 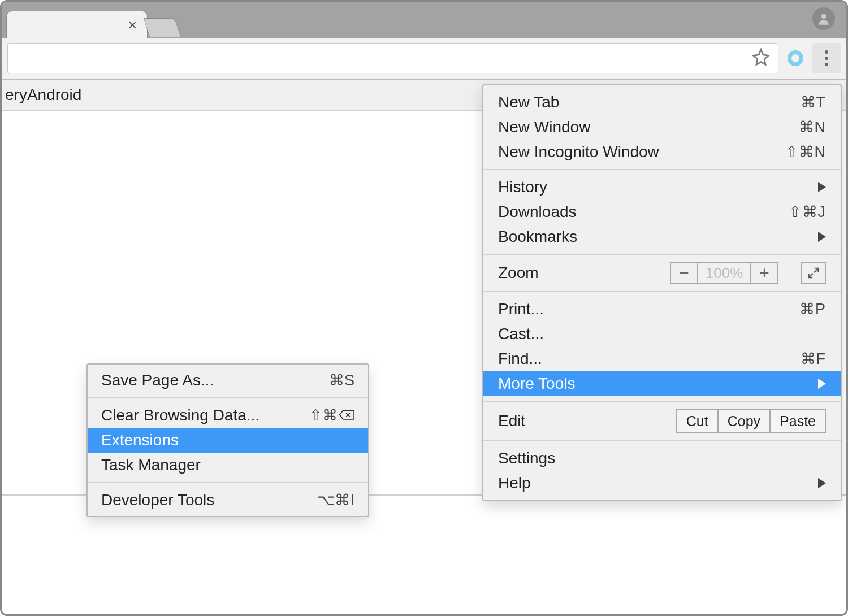 What do you see at coordinates (748, 273) in the screenshot?
I see `zoom-controls: − 100% +` at bounding box center [748, 273].